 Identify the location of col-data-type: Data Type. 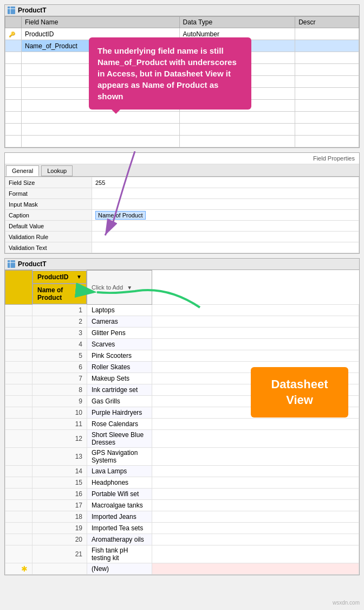
(237, 23).